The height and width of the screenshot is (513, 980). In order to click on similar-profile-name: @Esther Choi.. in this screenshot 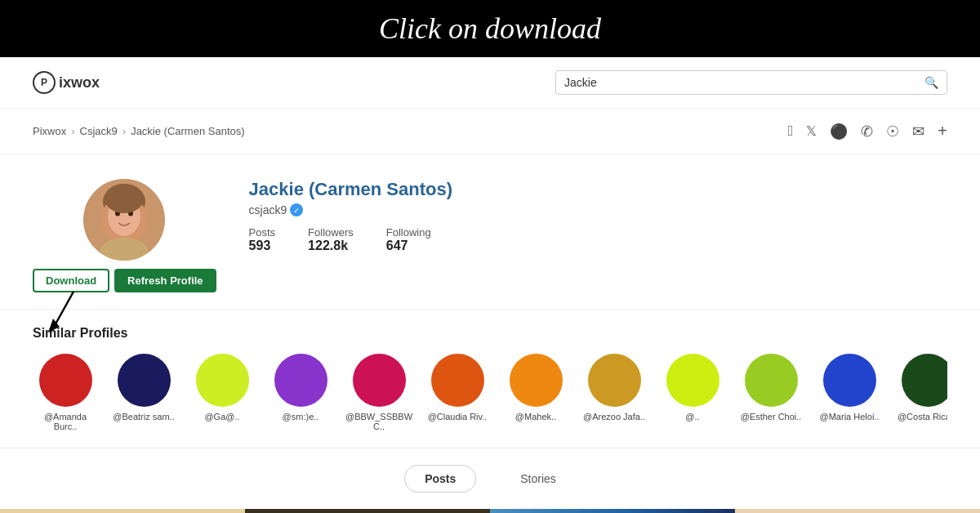, I will do `click(771, 417)`.